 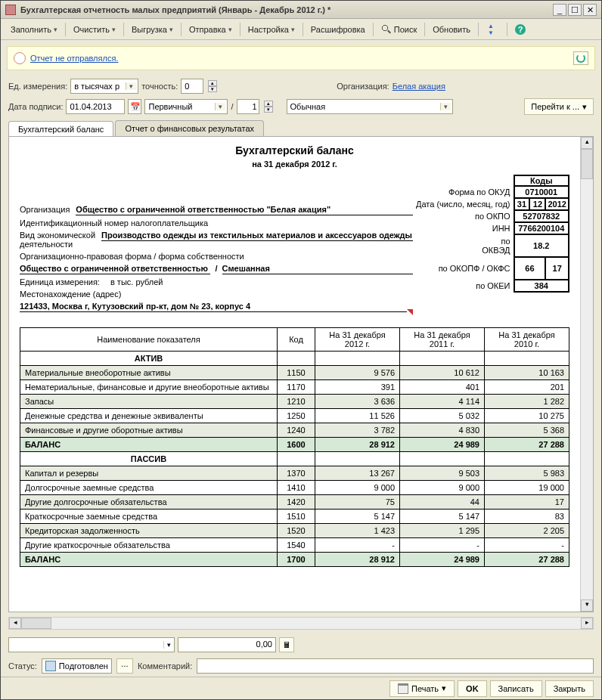 What do you see at coordinates (295, 473) in the screenshot?
I see `table-row: Капитал и резервы137013 2679 5035 983` at bounding box center [295, 473].